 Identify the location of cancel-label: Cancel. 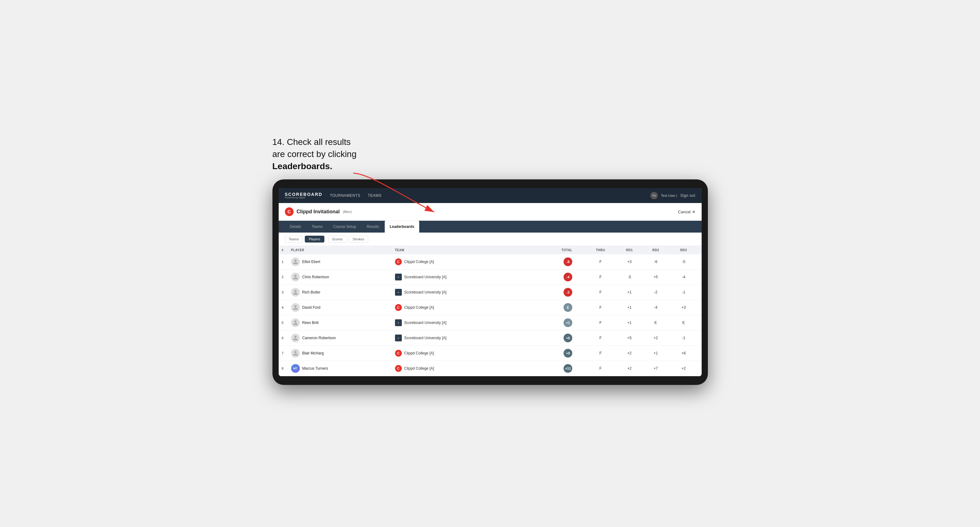
(684, 212).